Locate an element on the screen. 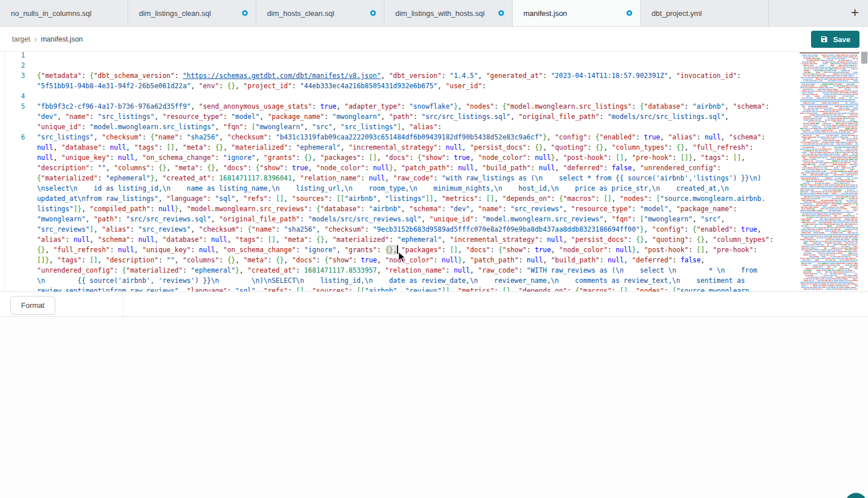 The width and height of the screenshot is (868, 498). bracket-match-highlight is located at coordinates (392, 250).